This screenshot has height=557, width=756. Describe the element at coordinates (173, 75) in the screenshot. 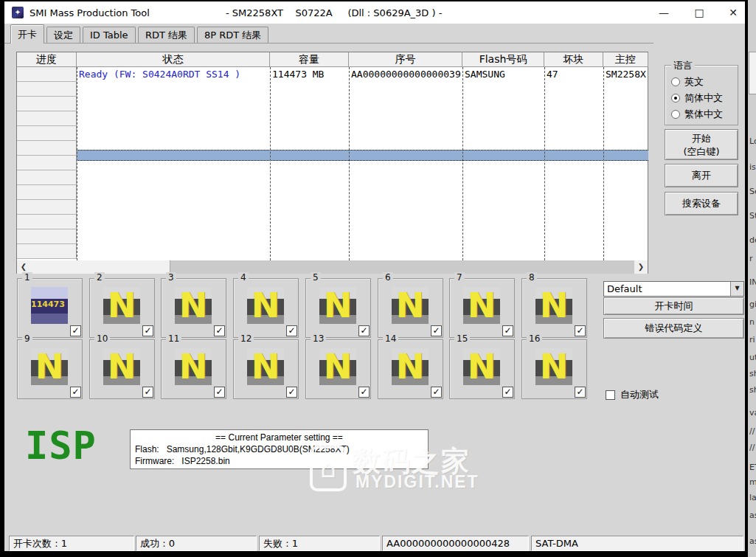

I see `cell-status: Ready (FW: S0424A0RDT SS14 )` at that location.